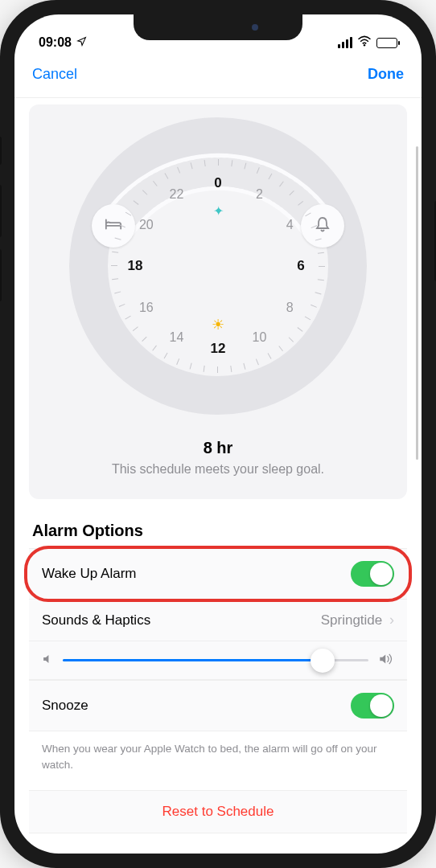  I want to click on clock-label: 09:08, so click(55, 43).